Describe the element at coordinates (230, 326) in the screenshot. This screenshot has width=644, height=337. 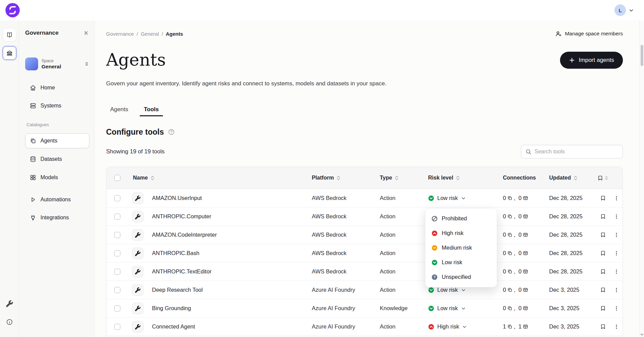
I see `tool-name: Connected Agent` at that location.